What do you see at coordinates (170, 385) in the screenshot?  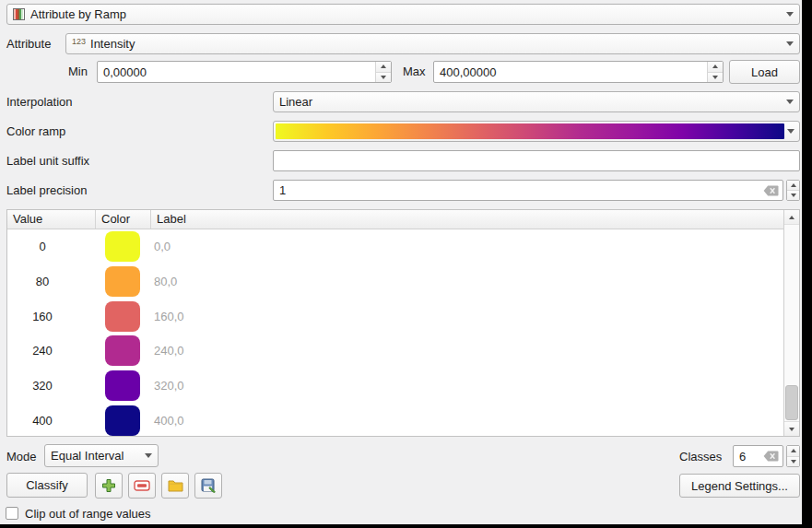 I see `row-label: 320,0` at bounding box center [170, 385].